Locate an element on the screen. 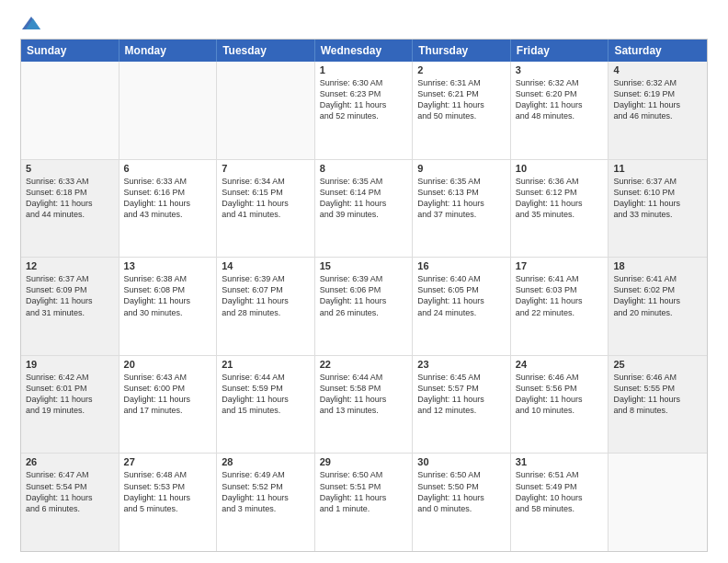 This screenshot has width=728, height=563. day-number: 24 is located at coordinates (560, 364).